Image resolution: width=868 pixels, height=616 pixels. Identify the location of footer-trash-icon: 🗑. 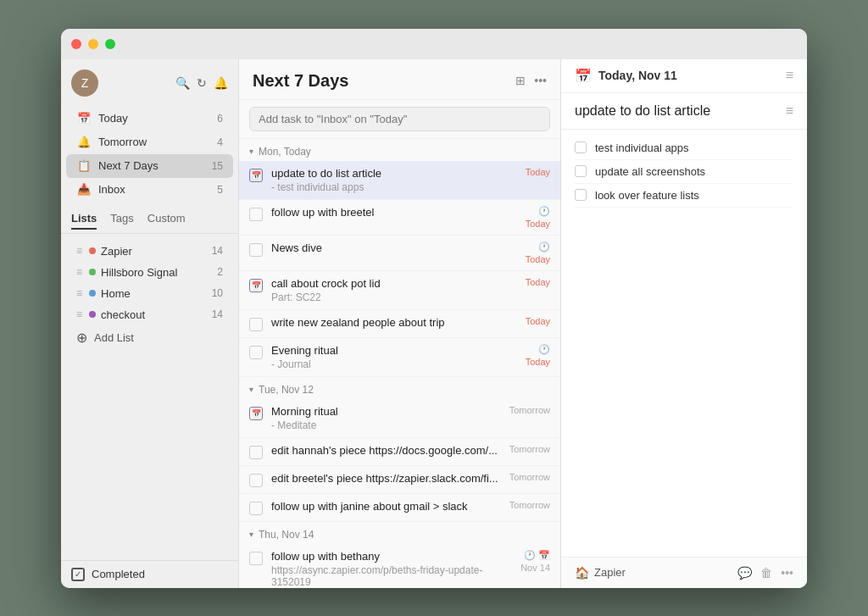
(766, 573).